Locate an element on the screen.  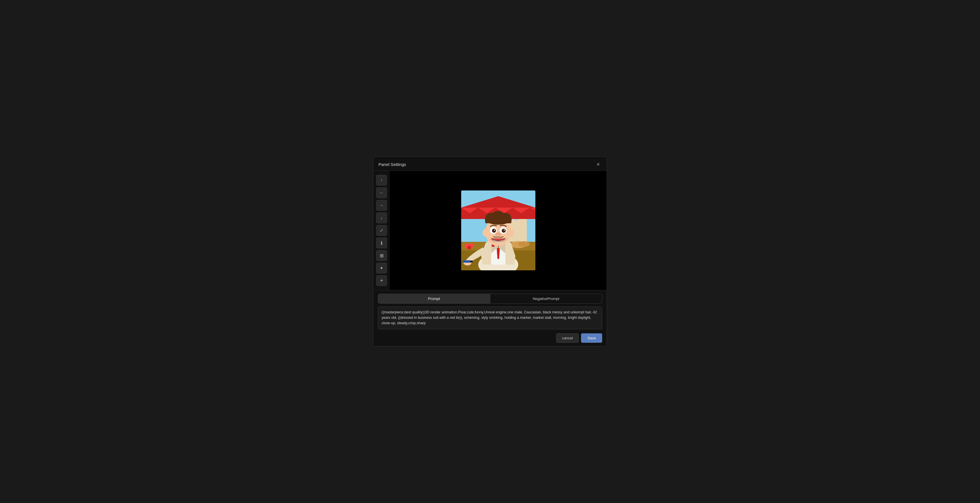
add-button: + is located at coordinates (382, 281).